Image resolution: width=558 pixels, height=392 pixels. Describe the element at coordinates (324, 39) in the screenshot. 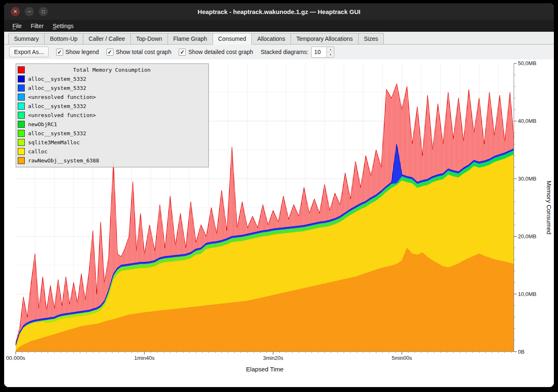

I see `tab-temporary-allocations: Temporary Allocations` at that location.